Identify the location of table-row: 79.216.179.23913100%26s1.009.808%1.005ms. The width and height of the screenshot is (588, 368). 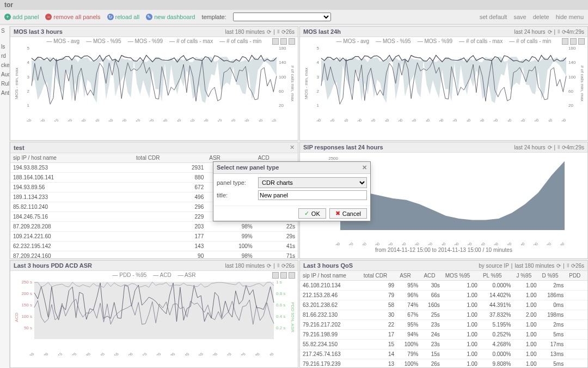
(444, 364).